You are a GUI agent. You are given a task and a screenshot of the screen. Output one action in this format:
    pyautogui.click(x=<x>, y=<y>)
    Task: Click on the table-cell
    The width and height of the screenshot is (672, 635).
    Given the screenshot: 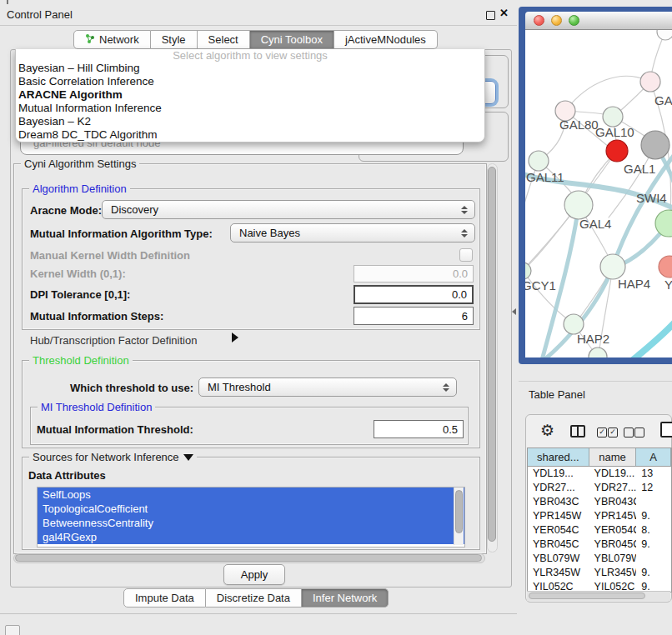 What is the action you would take?
    pyautogui.click(x=654, y=502)
    